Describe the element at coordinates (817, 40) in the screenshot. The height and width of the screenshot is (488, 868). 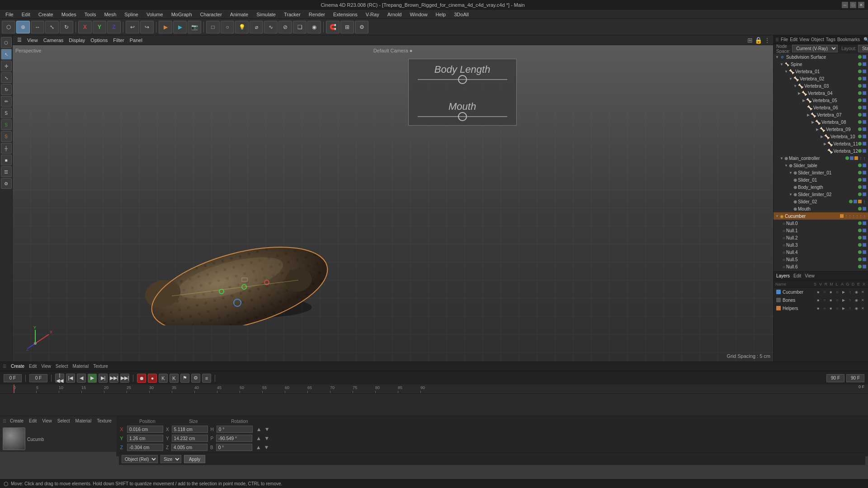
I see `object-tab: Object` at that location.